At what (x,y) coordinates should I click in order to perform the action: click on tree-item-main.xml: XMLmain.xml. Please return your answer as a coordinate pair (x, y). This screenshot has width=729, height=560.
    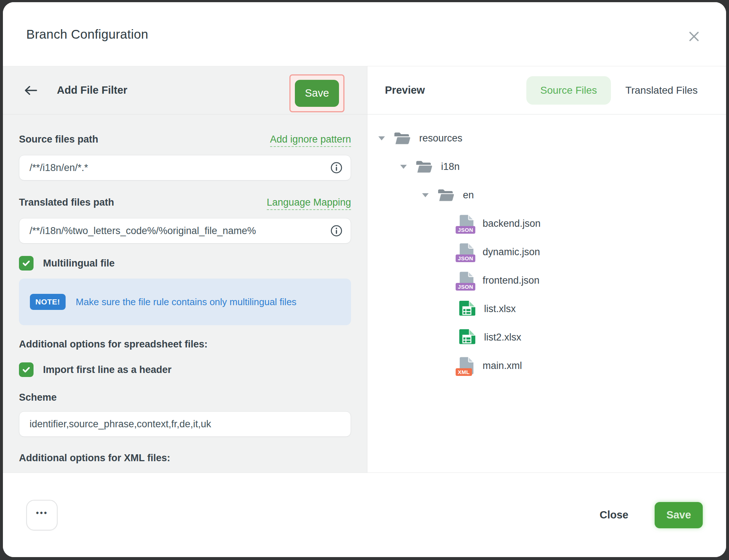
    Looking at the image, I should click on (547, 366).